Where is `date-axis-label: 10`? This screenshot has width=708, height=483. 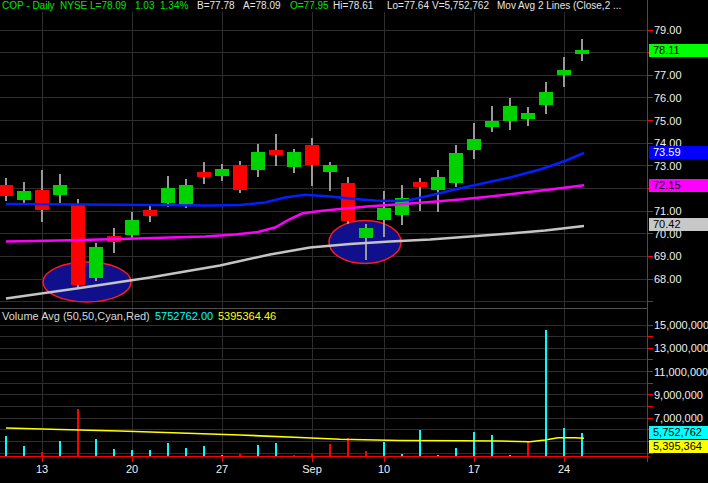 date-axis-label: 10 is located at coordinates (384, 469).